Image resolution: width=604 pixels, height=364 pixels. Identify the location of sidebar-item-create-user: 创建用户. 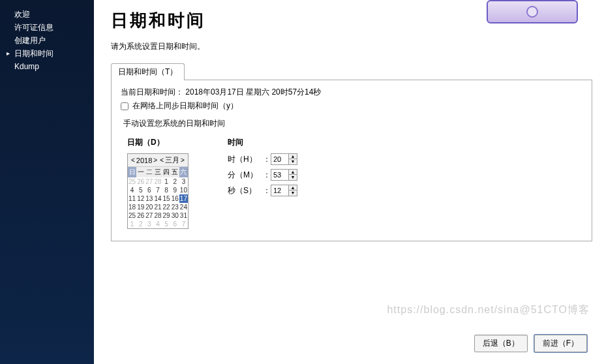
(47, 40).